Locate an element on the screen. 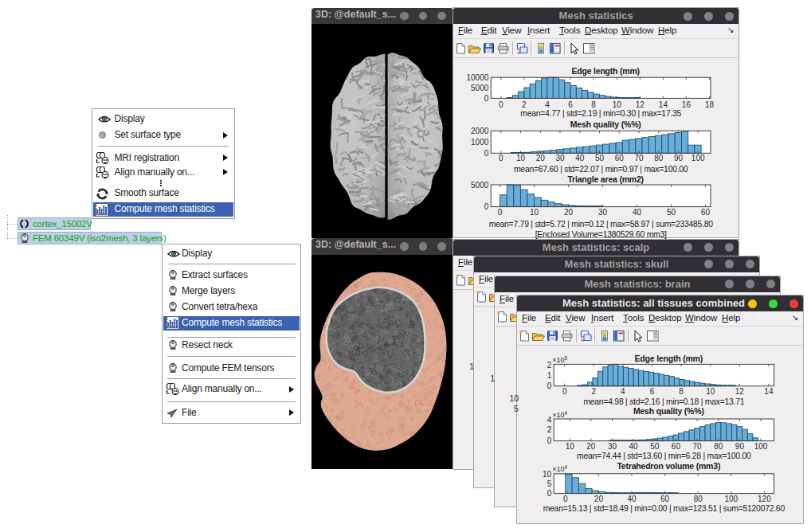 The image size is (811, 532). svg-text: 1 is located at coordinates (550, 376).